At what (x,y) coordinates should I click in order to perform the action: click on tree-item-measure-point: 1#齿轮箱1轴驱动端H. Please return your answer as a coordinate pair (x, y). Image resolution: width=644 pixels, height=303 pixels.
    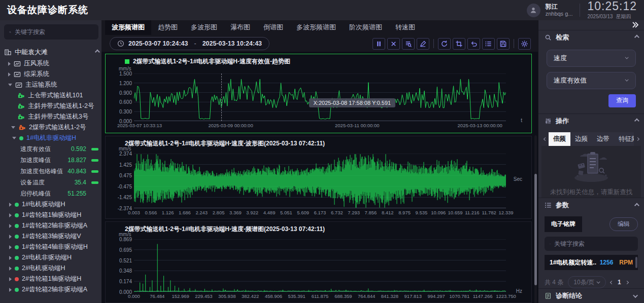
    Looking at the image, I should click on (51, 215).